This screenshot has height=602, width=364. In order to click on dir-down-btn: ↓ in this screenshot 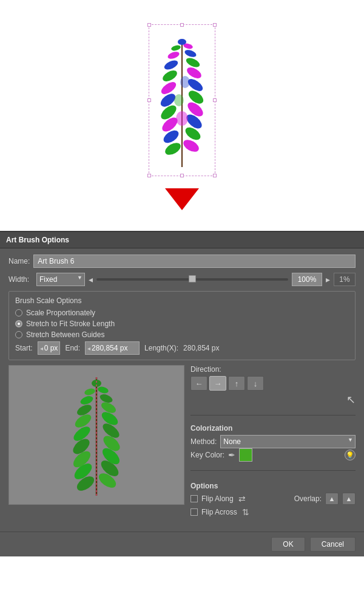, I will do `click(255, 383)`.